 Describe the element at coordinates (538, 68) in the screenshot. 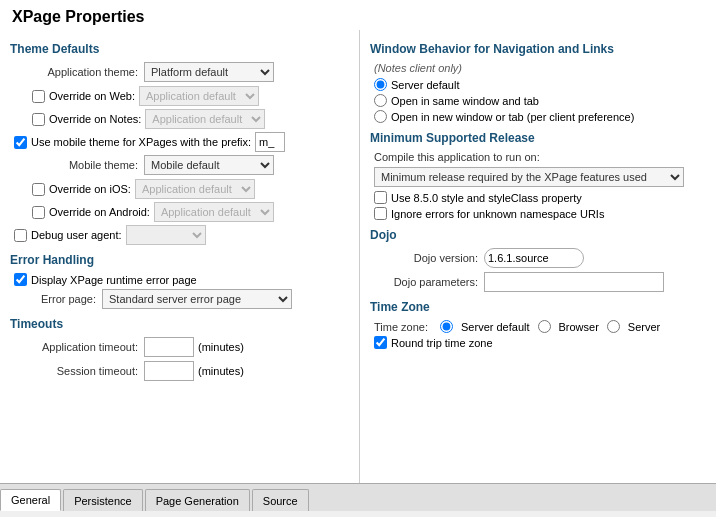

I see `notes-only-text: (Notes client only)` at that location.